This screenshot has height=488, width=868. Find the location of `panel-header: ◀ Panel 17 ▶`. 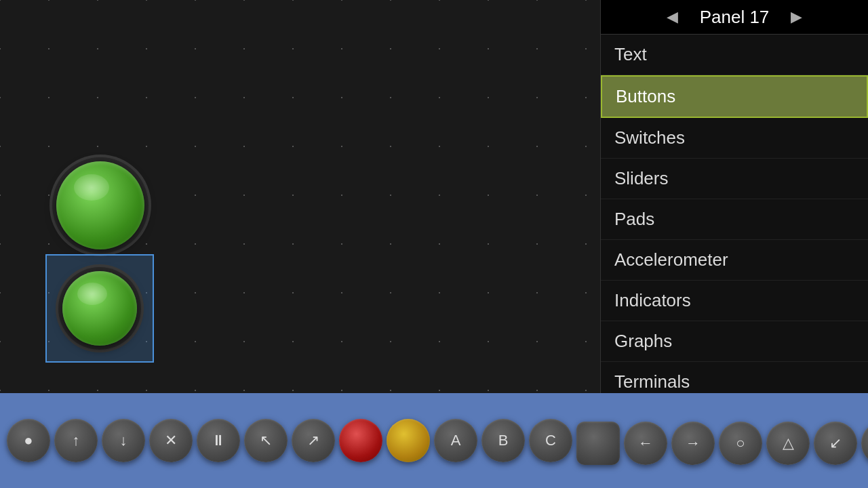

panel-header: ◀ Panel 17 ▶ is located at coordinates (734, 18).